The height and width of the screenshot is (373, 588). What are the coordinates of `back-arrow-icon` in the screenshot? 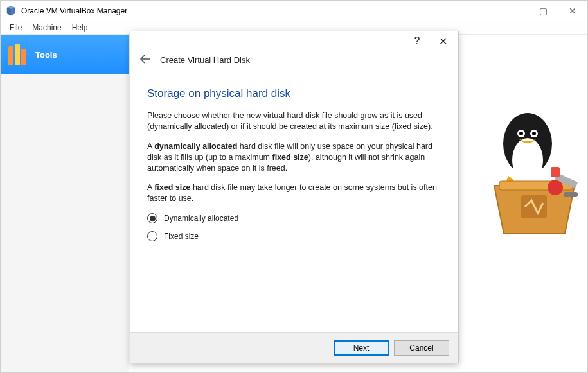 It's located at (145, 60).